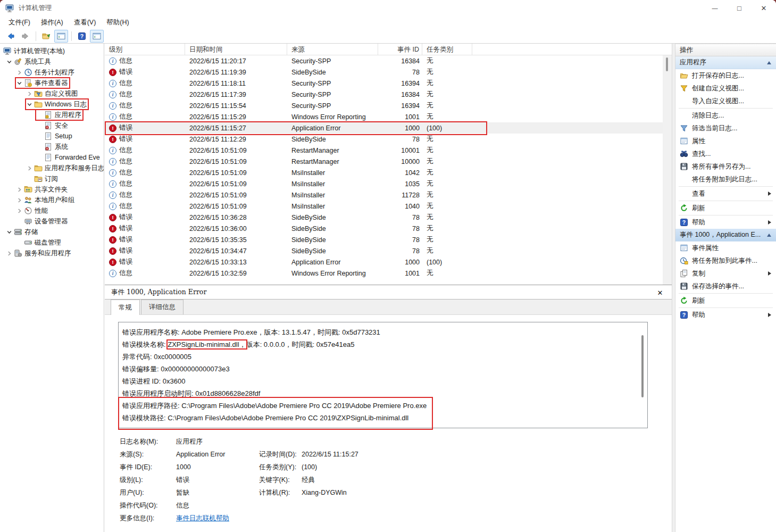 This screenshot has height=532, width=776. Describe the element at coordinates (725, 154) in the screenshot. I see `action-查找...: 查找...` at that location.